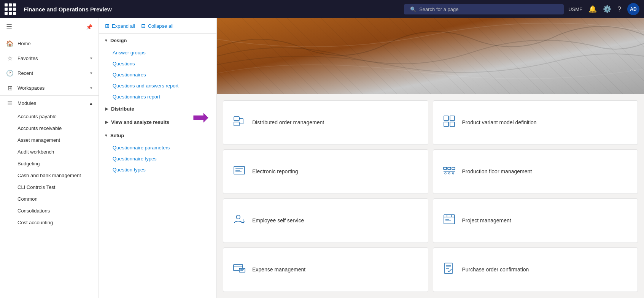 The image size is (644, 298). What do you see at coordinates (633, 9) in the screenshot?
I see `user-avatar: AD` at bounding box center [633, 9].